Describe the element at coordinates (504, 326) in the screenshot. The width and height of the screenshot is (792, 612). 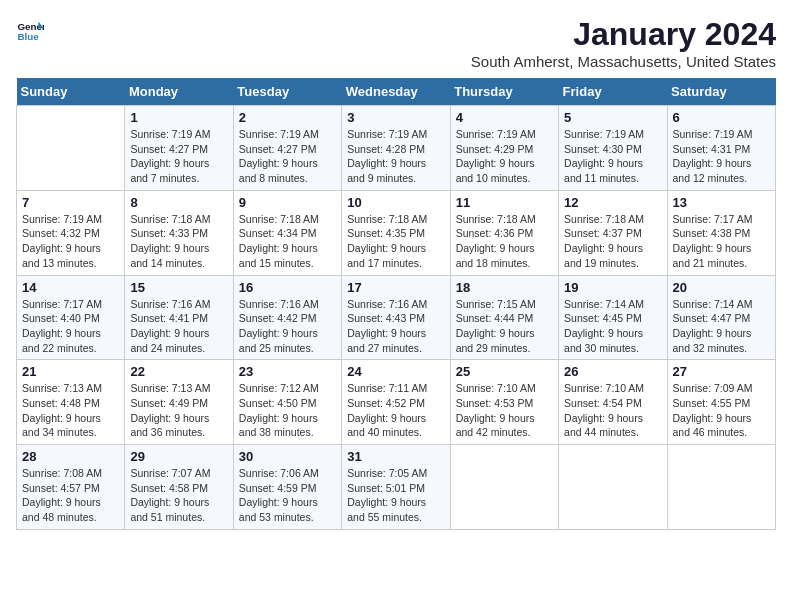
I see `day-info: Sunrise: 7:15 AMSunset: 4:44 PMDaylight:…` at that location.